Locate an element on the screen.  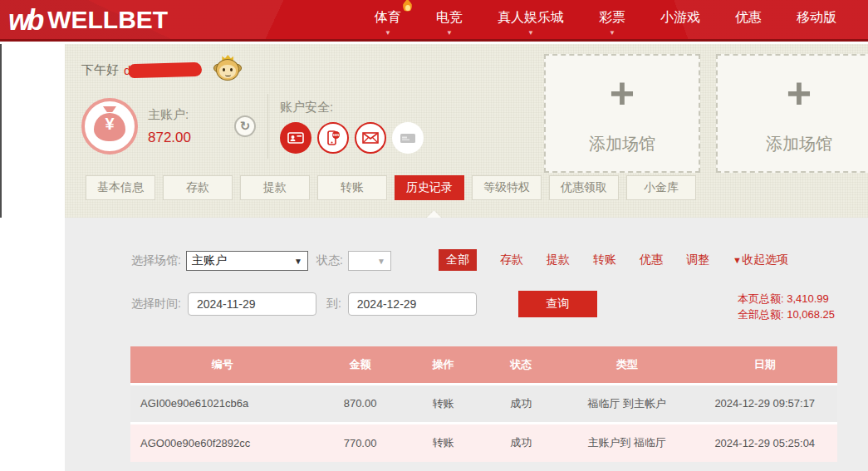
filter-link-withdraw: 提款 is located at coordinates (558, 260).